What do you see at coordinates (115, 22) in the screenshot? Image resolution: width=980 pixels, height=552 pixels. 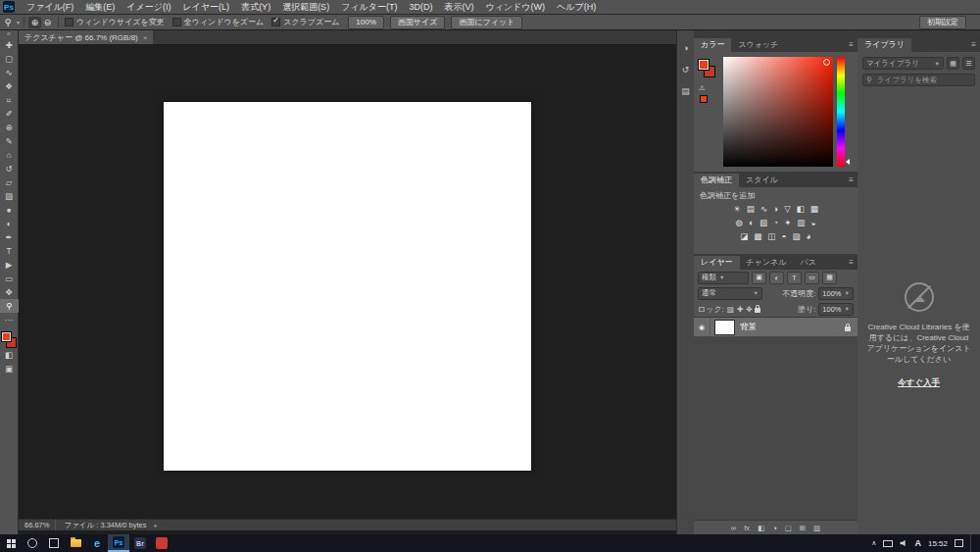 I see `resize-window-checkbox: ウィンドウサイズを変更` at bounding box center [115, 22].